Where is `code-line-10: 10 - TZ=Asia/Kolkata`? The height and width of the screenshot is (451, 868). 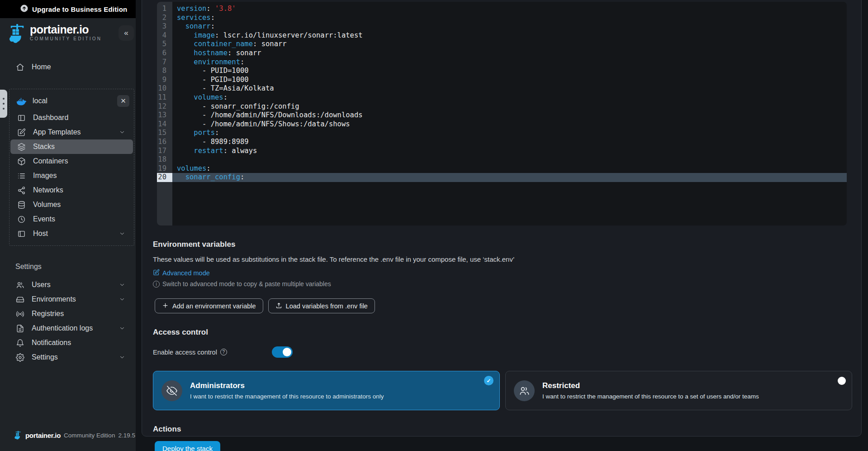 code-line-10: 10 - TZ=Asia/Kolkata is located at coordinates (502, 89).